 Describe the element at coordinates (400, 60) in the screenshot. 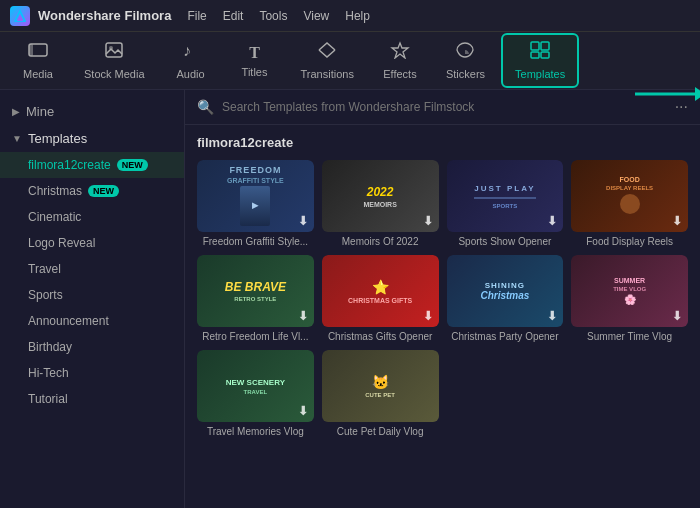

I see `effects-button: Effects` at that location.